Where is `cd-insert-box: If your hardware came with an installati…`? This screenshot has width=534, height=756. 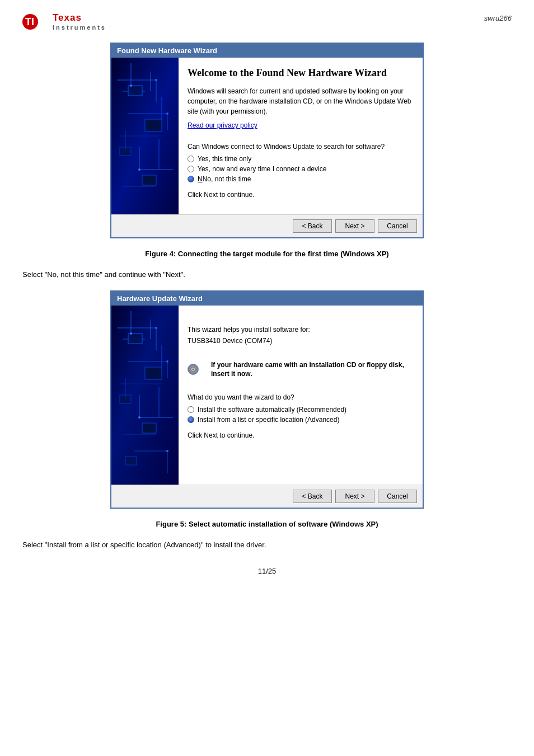
cd-insert-box: If your hardware came with an installati… is located at coordinates (301, 370).